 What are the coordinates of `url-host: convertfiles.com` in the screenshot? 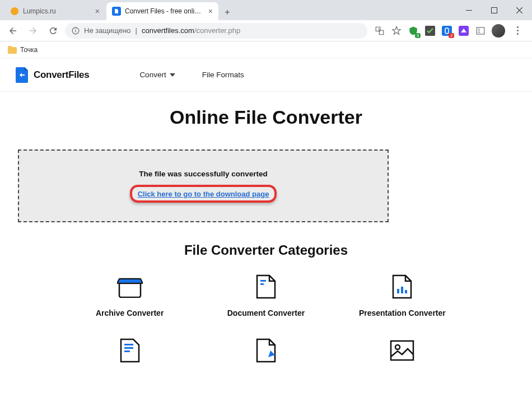 It's located at (168, 30).